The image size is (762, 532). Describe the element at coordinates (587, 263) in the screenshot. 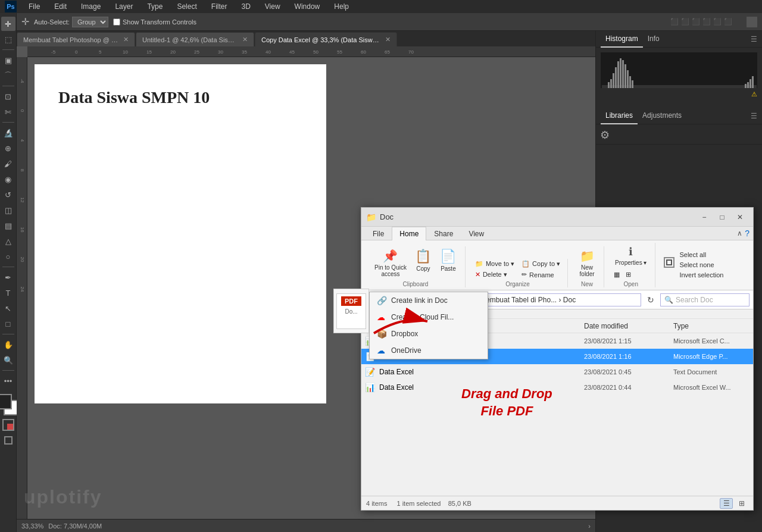

I see `new-folder-btn: 📁 Newfolder` at that location.